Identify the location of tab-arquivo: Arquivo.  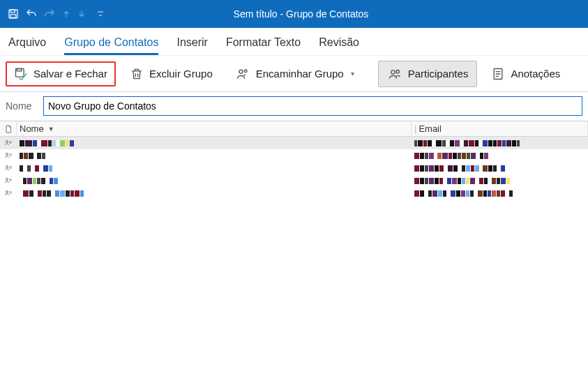
(27, 43).